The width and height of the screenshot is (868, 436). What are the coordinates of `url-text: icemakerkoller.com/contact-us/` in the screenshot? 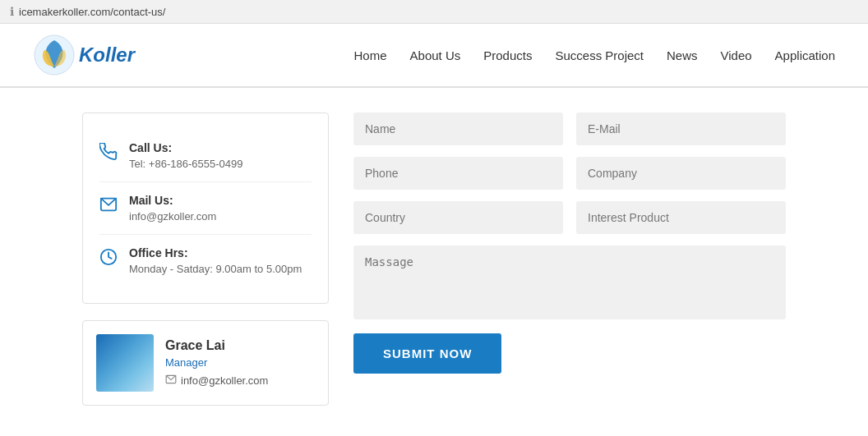 It's located at (92, 11).